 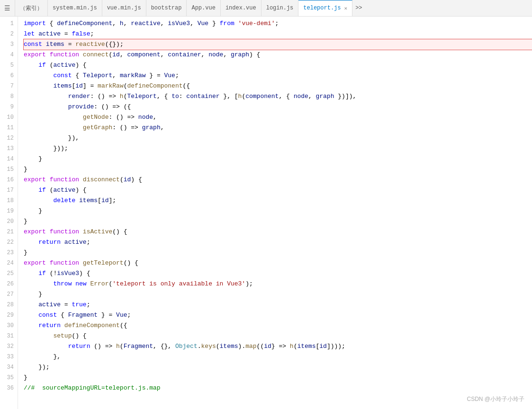 What do you see at coordinates (241, 9) in the screenshot?
I see `tab-index-vue: index.vue` at bounding box center [241, 9].